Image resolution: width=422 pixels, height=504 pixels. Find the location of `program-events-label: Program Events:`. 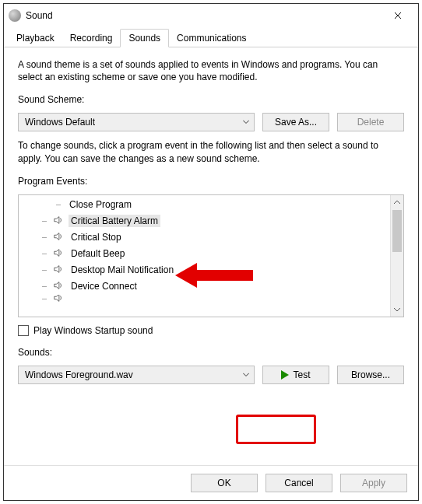

program-events-label: Program Events: is located at coordinates (211, 181).